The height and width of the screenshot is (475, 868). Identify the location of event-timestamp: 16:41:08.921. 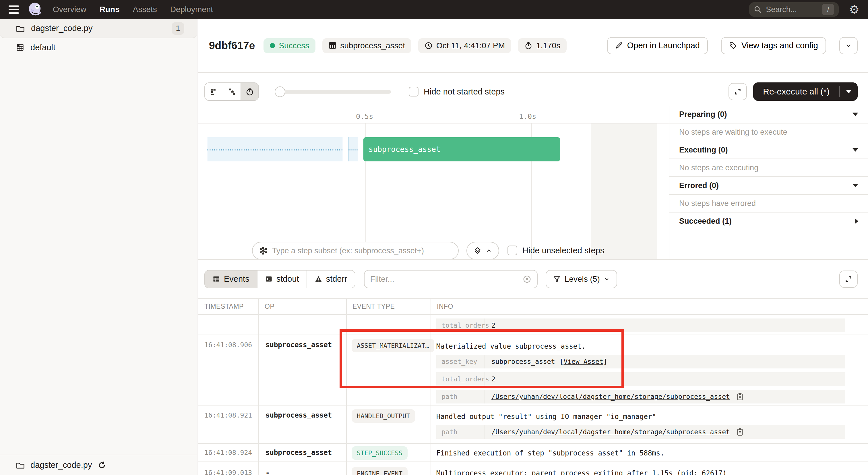
(228, 424).